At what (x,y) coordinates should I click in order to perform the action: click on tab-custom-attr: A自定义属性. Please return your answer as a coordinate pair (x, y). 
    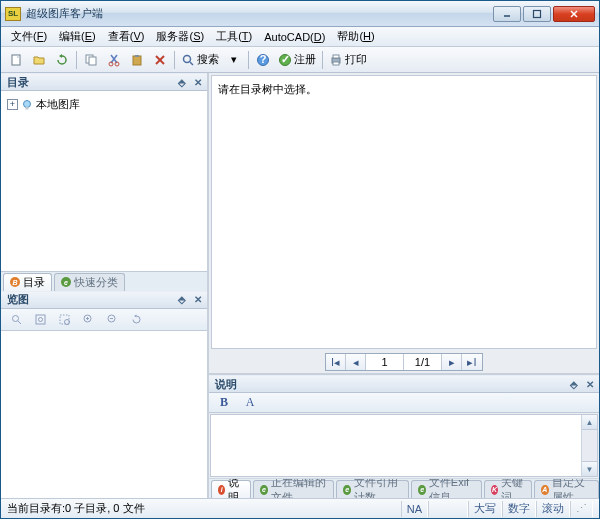
    Looking at the image, I should click on (566, 489).